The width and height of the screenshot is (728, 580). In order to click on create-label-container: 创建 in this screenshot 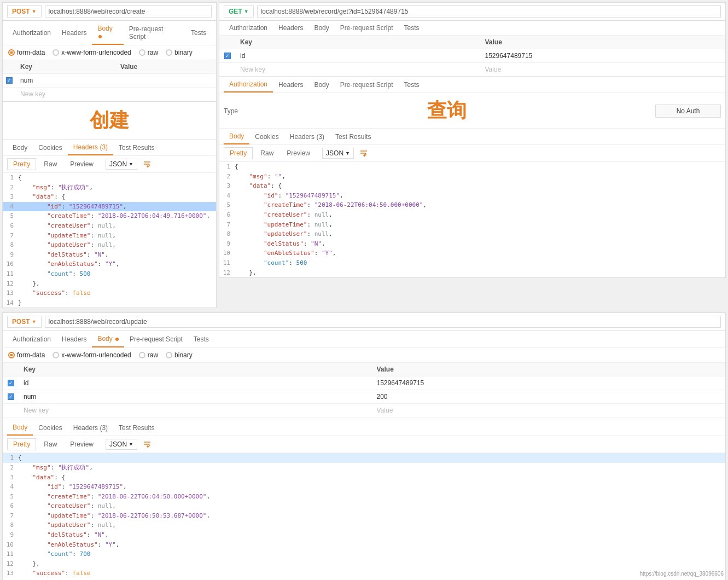, I will do `click(109, 121)`.